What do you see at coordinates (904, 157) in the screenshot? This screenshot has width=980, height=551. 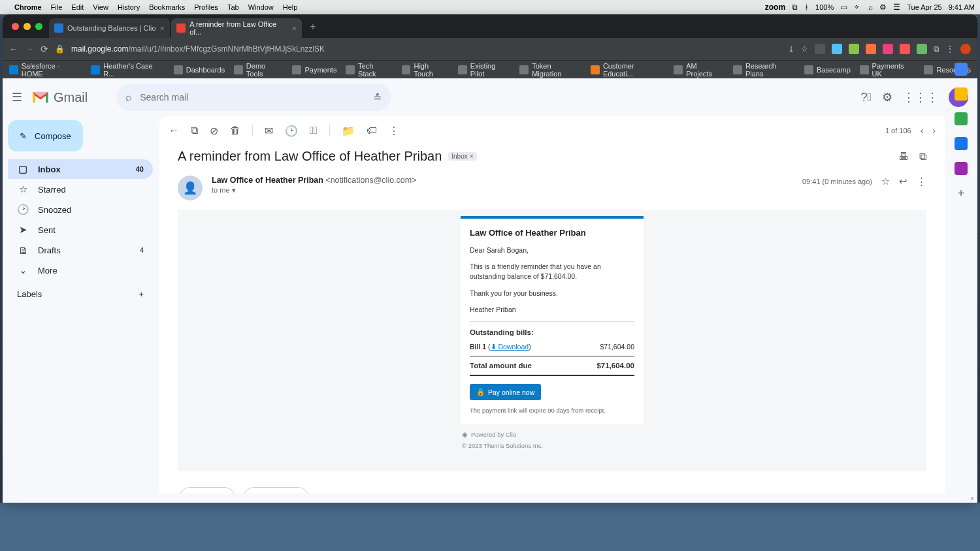 I see `print-icon: 🖶` at bounding box center [904, 157].